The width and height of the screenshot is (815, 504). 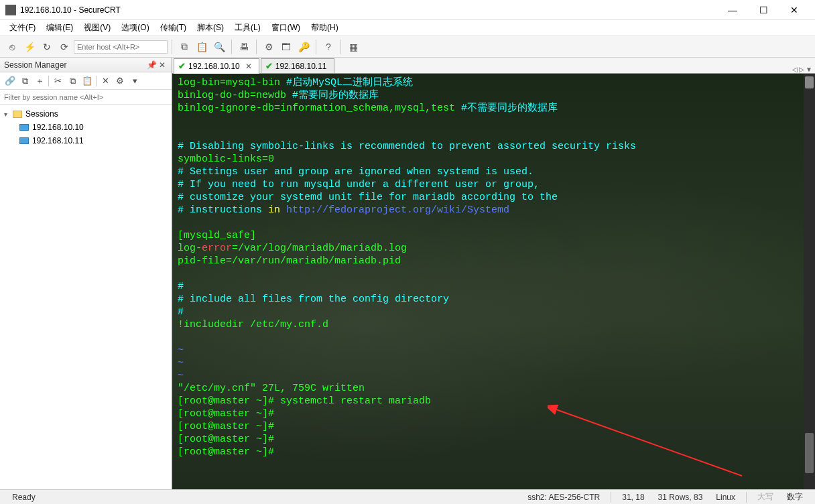 What do you see at coordinates (763, 10) in the screenshot?
I see `window-controls: — ☐ ✕` at bounding box center [763, 10].